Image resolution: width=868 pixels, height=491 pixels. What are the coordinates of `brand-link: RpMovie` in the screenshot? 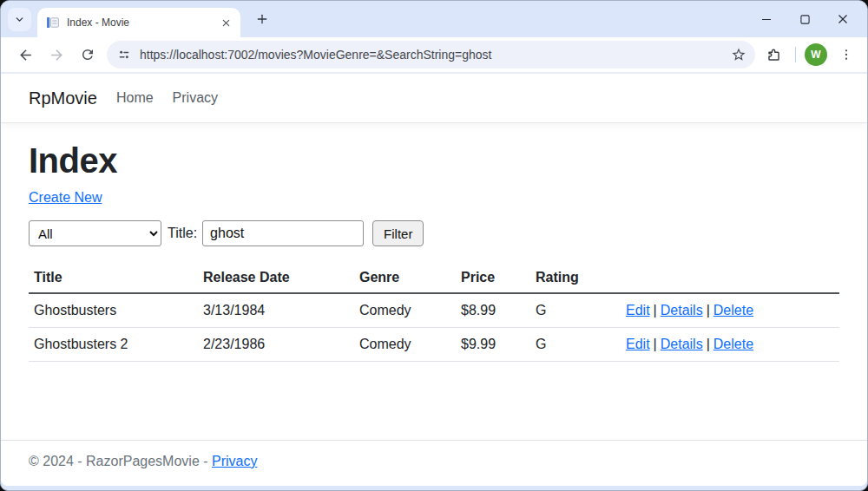 It's located at (62, 99).